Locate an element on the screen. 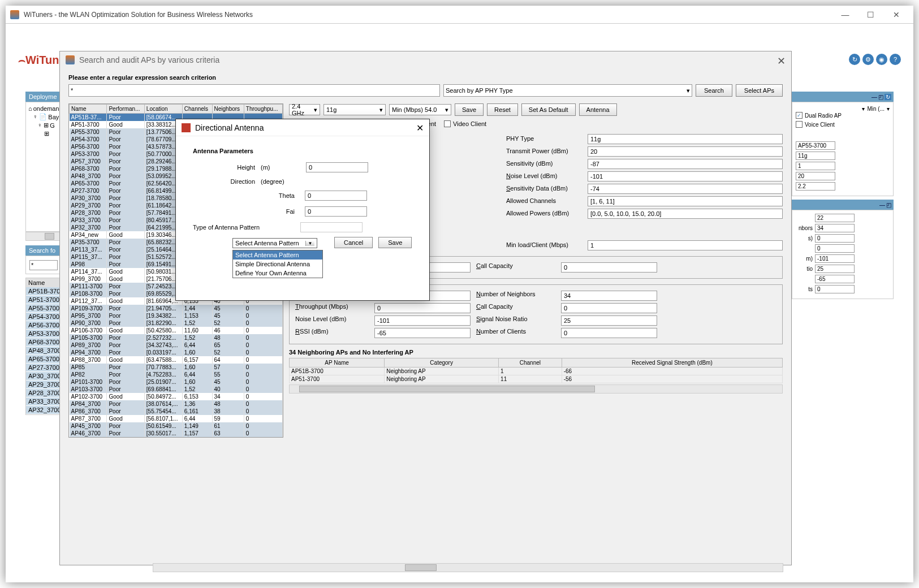 This screenshot has height=588, width=919. table-row: AP87_3700Good[56.8107,1...6,44590 is located at coordinates (176, 418).